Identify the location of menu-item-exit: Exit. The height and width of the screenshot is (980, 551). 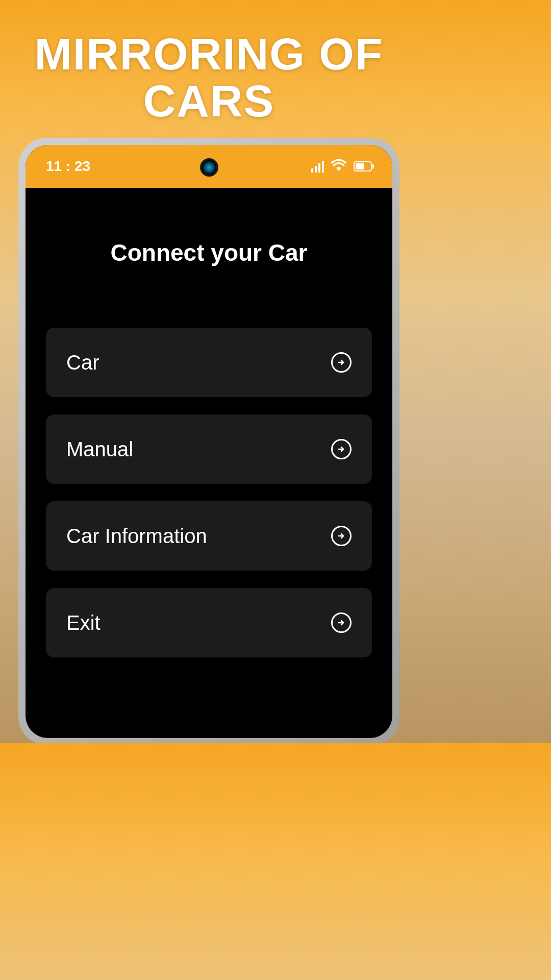
(209, 623).